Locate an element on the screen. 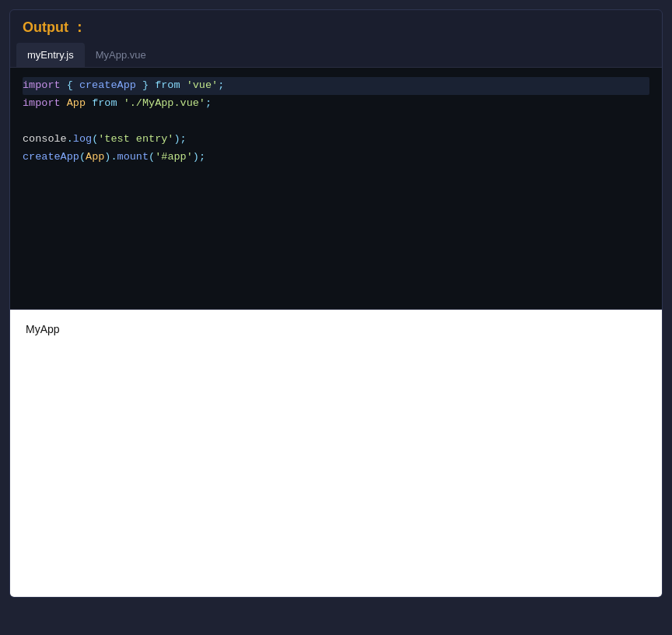  keyword-import-1: import is located at coordinates (42, 86).